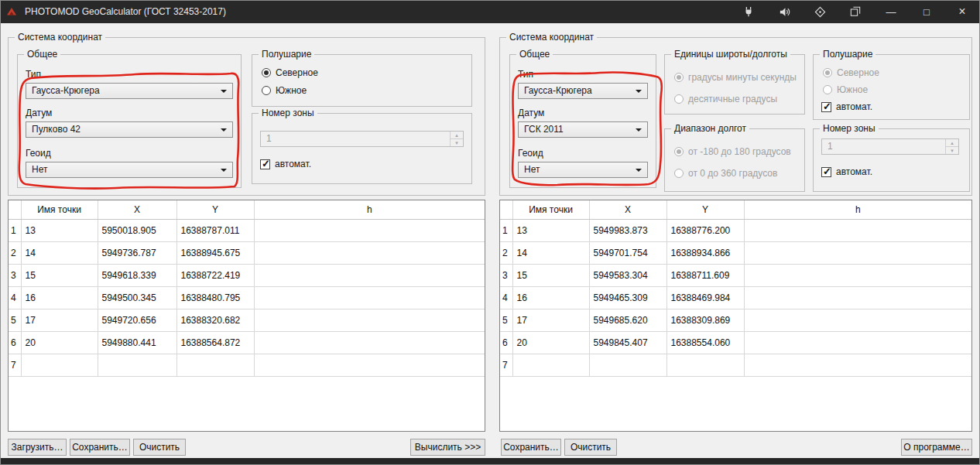  Describe the element at coordinates (628, 297) in the screenshot. I see `table-cell: 5949465.309` at that location.